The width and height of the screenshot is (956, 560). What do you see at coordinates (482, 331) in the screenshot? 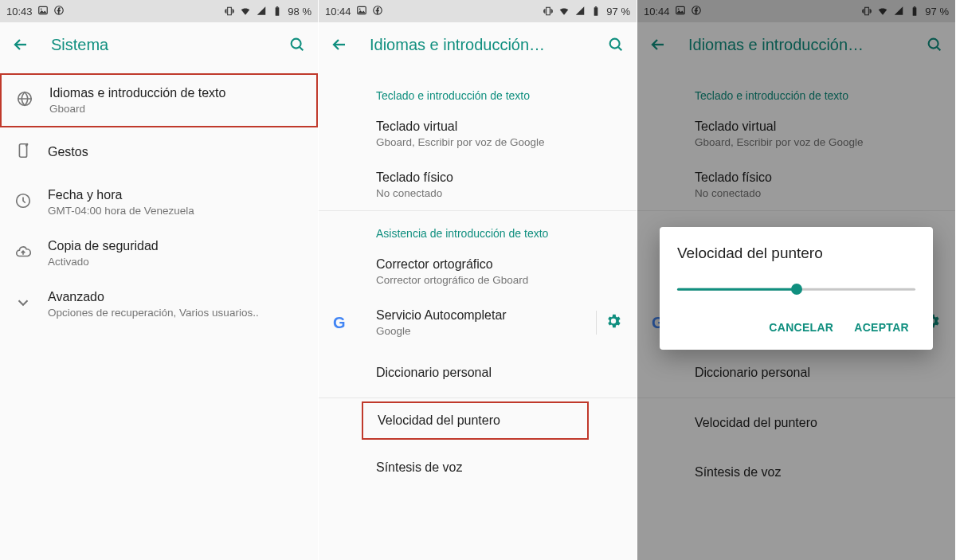
I see `item-subtitle: Google` at bounding box center [482, 331].